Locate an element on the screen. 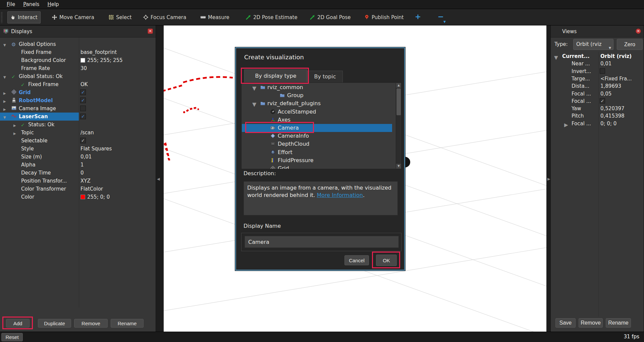 This screenshot has height=342, width=644. toolbar-drag-handle is located at coordinates (2, 17).